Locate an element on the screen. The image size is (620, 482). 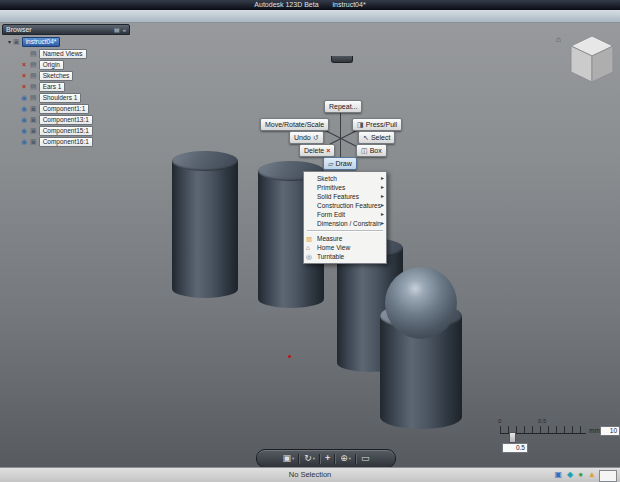
menu-item-form-edit: Form Edit ▸ is located at coordinates (345, 214).